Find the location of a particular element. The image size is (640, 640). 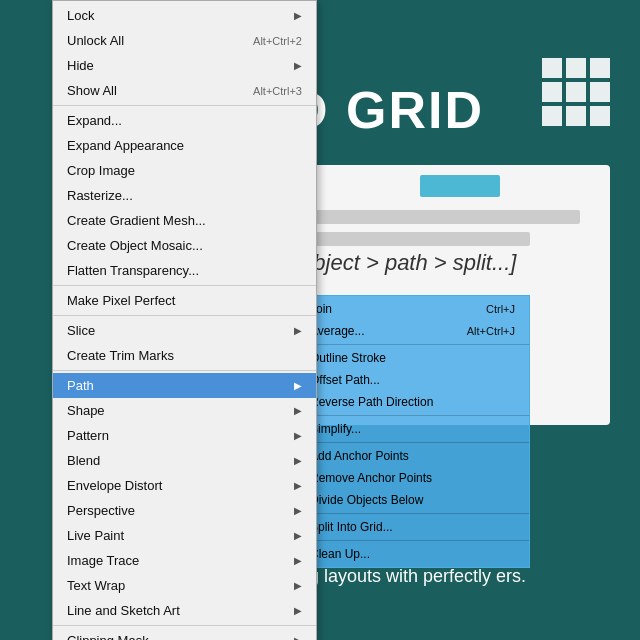

path-submenu-reverse-path: Reverse Path Direction is located at coordinates (412, 402).